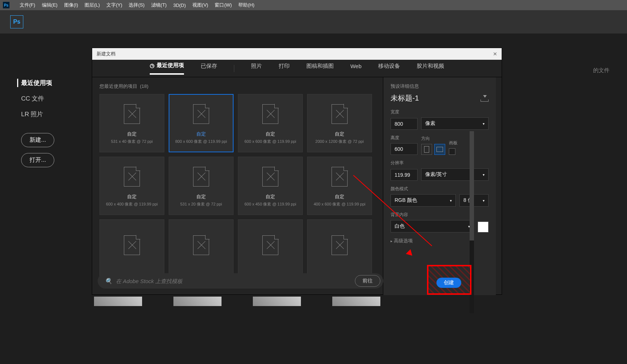  I want to click on preset-dims: 400 x 600 像素 @ 119.99 ppi, so click(340, 204).